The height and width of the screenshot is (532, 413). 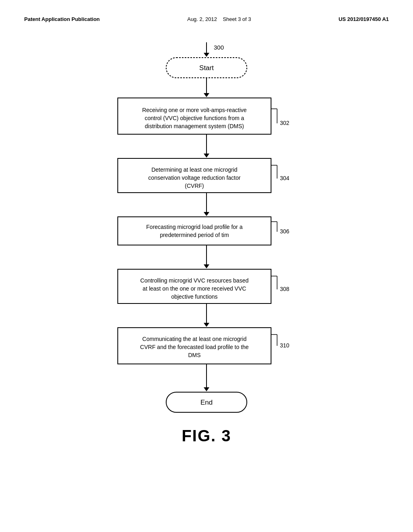 I want to click on step-306-line2: predetermined period of tim, so click(x=194, y=235).